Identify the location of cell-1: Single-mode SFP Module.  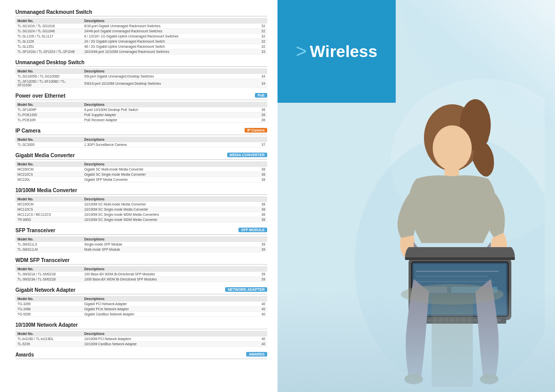
(170, 245).